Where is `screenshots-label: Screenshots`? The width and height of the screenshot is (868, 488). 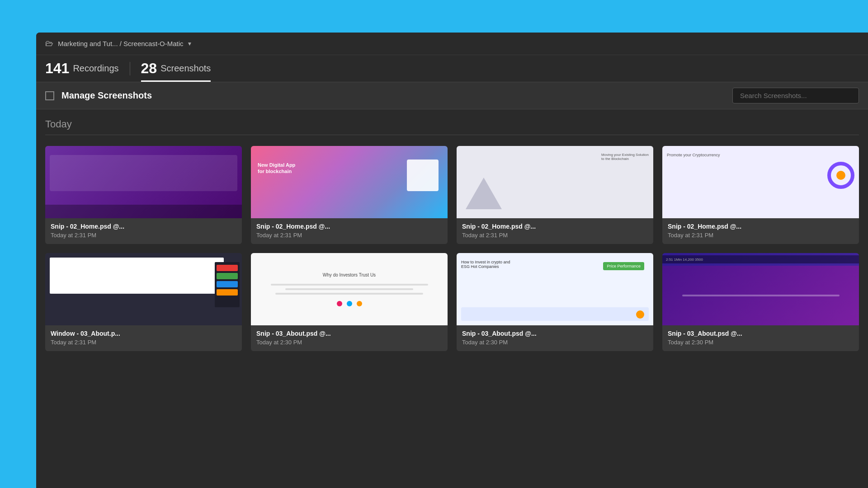
screenshots-label: Screenshots is located at coordinates (185, 69).